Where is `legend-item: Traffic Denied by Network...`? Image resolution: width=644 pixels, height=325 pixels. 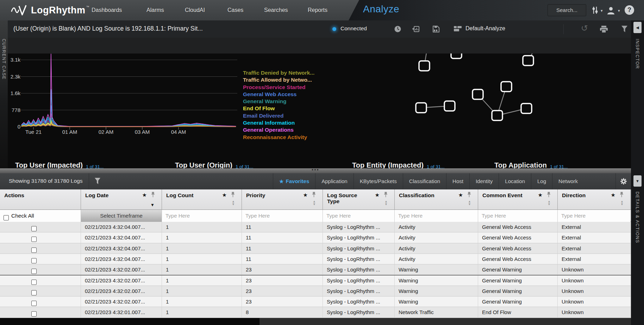
legend-item: Traffic Denied by Network... is located at coordinates (279, 73).